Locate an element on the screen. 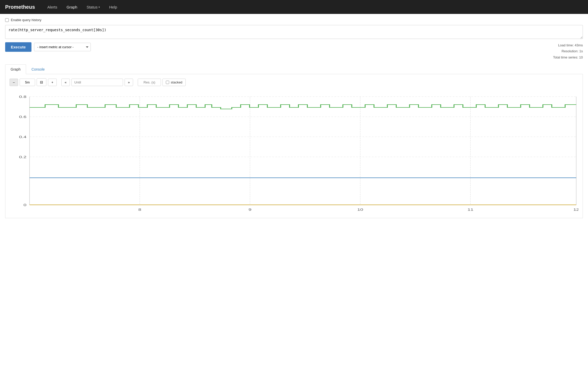  stacked-label: stacked is located at coordinates (174, 82).